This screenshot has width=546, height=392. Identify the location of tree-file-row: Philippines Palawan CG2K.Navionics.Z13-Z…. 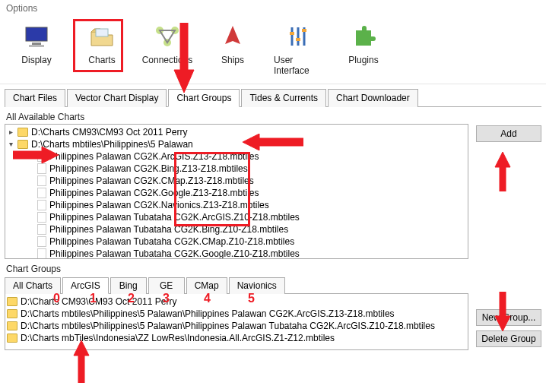
(236, 205).